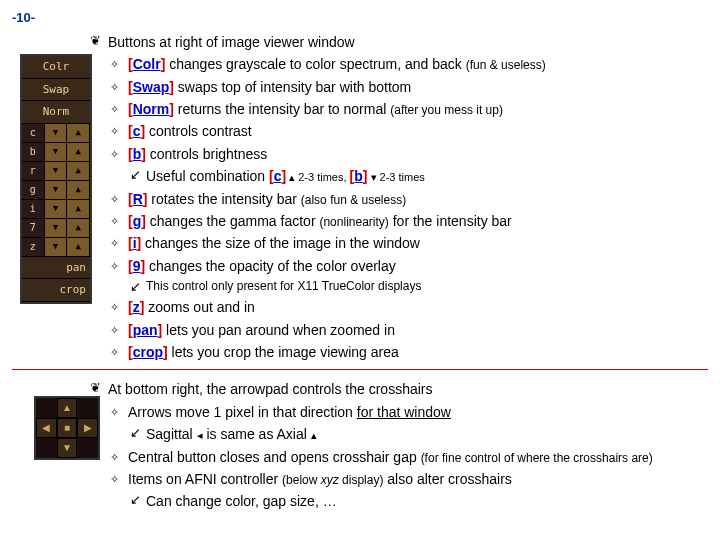  I want to click on tb-down6: ▼, so click(56, 228).